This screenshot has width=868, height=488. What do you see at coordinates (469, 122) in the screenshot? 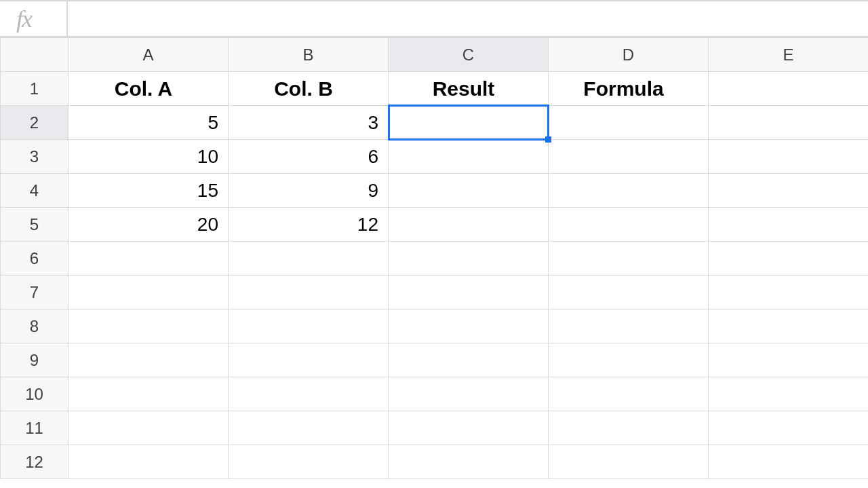
I see `selection-border` at bounding box center [469, 122].